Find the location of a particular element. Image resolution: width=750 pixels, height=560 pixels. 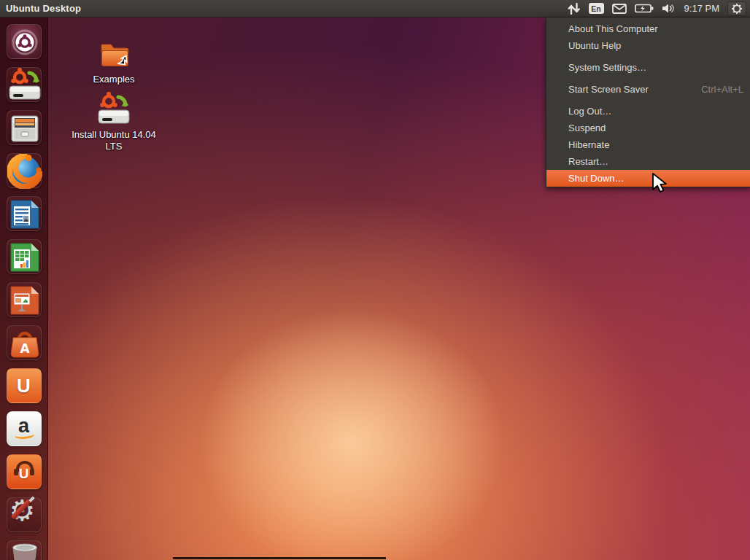

desktop-icon-examples: Examples is located at coordinates (114, 61).